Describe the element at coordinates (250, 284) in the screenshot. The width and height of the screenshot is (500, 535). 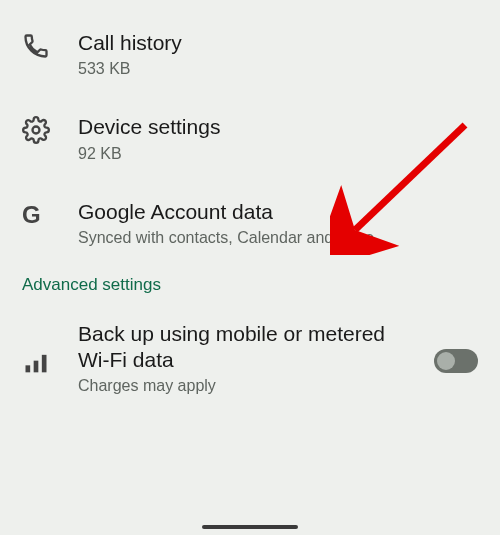
I see `section-header-advanced: Advanced settings` at that location.